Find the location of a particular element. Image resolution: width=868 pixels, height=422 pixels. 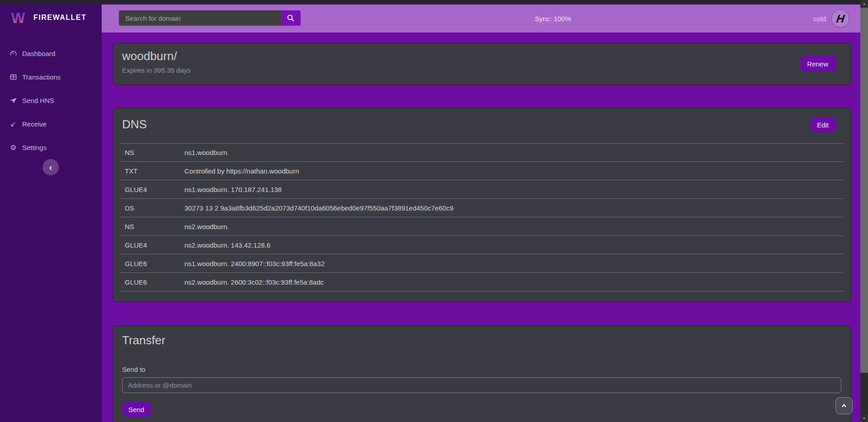

sidebar-nav: Dashboard Transactions Send HNS ↙ Receiv… is located at coordinates (51, 100).